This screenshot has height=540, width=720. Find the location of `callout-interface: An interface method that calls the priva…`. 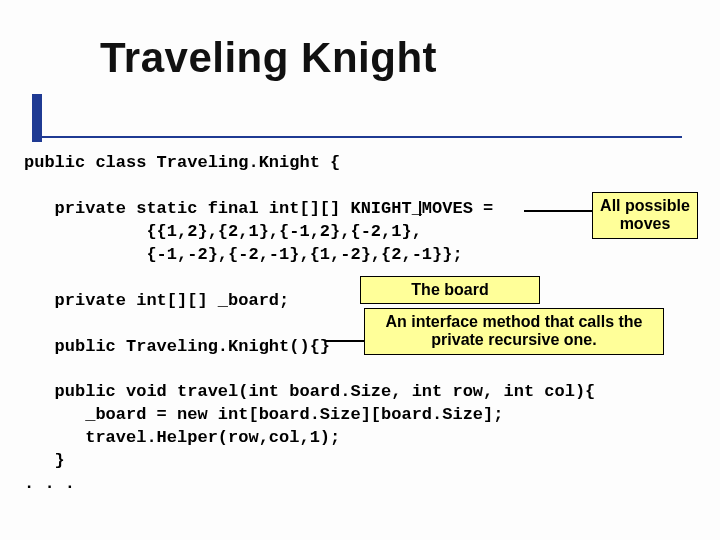

callout-interface: An interface method that calls the priva… is located at coordinates (514, 332).